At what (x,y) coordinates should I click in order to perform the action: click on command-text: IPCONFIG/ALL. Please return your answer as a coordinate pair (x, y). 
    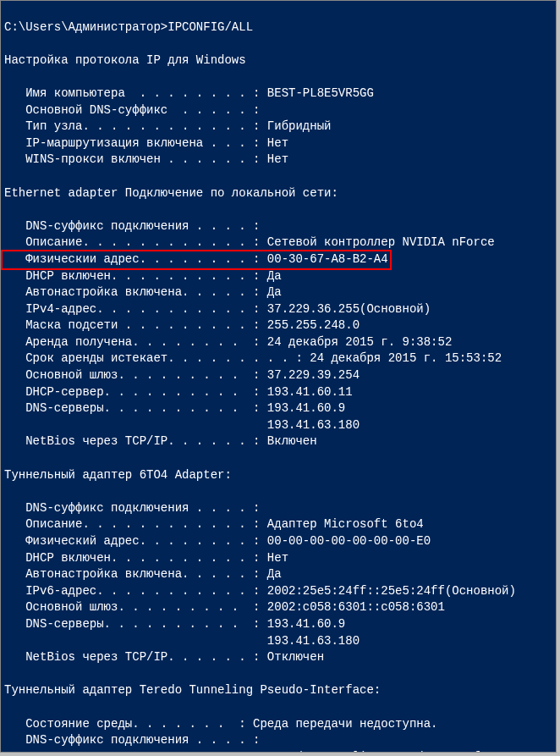
    Looking at the image, I should click on (210, 27).